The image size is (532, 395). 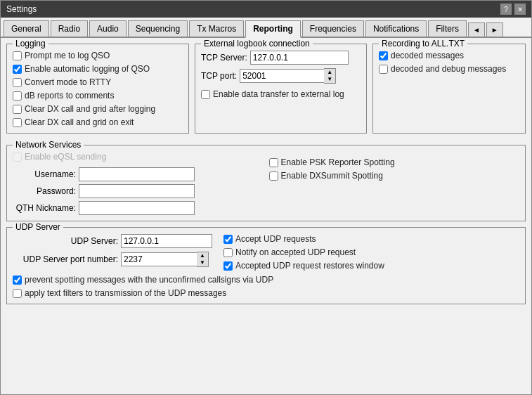 I want to click on udp-port-input, so click(x=159, y=259).